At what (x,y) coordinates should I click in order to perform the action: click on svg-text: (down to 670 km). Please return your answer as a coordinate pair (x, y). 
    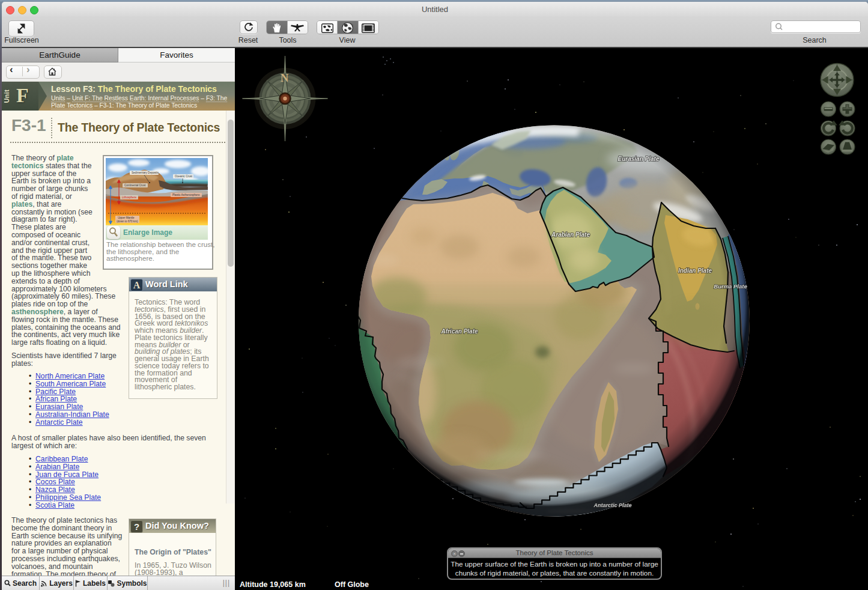
    Looking at the image, I should click on (127, 221).